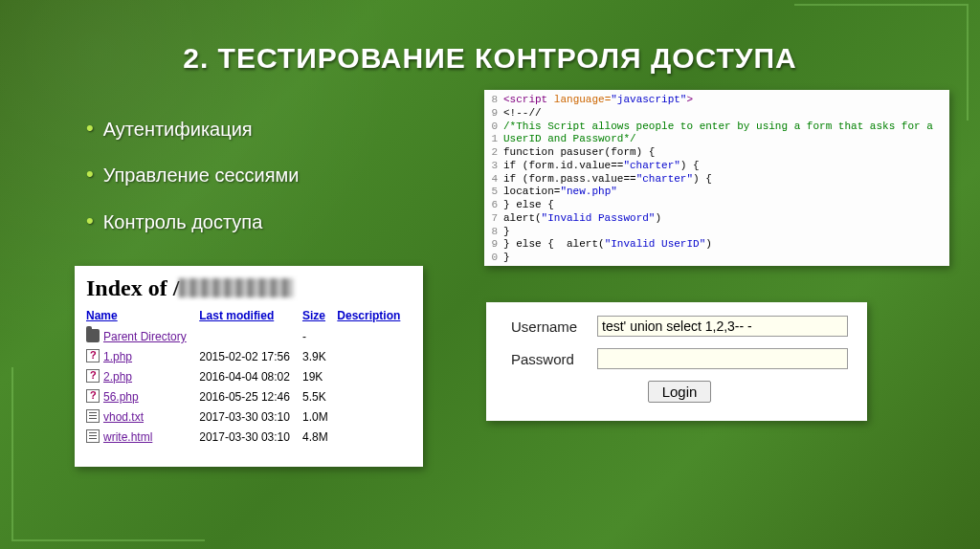 The height and width of the screenshot is (549, 980). I want to click on file-link: vhod.txt, so click(123, 417).